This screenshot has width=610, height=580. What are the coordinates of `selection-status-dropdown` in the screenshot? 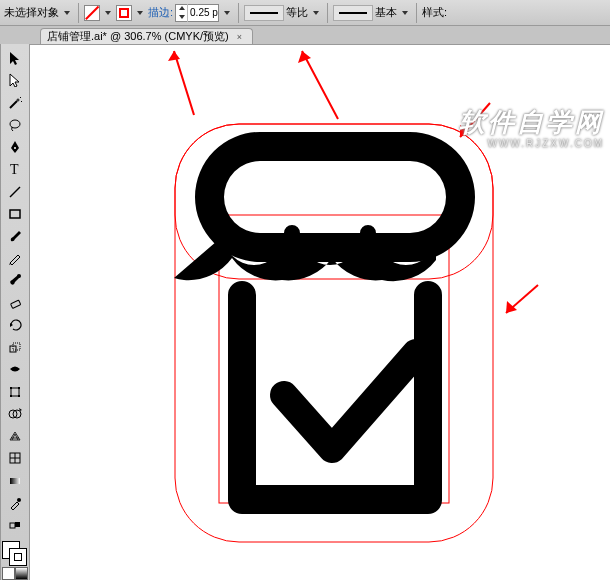 It's located at (67, 13).